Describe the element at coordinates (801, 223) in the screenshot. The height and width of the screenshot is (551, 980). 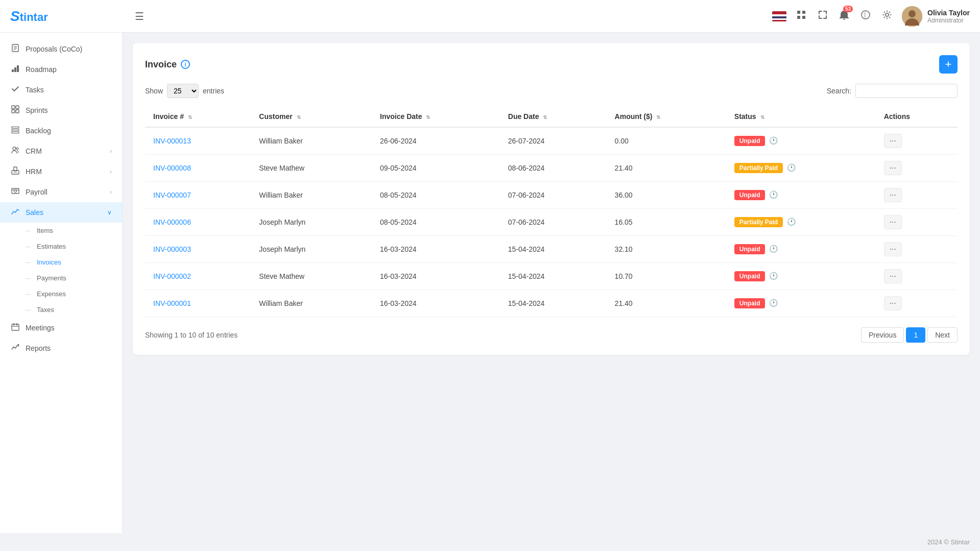
I see `status-cell: Partially Paid 🕐` at that location.